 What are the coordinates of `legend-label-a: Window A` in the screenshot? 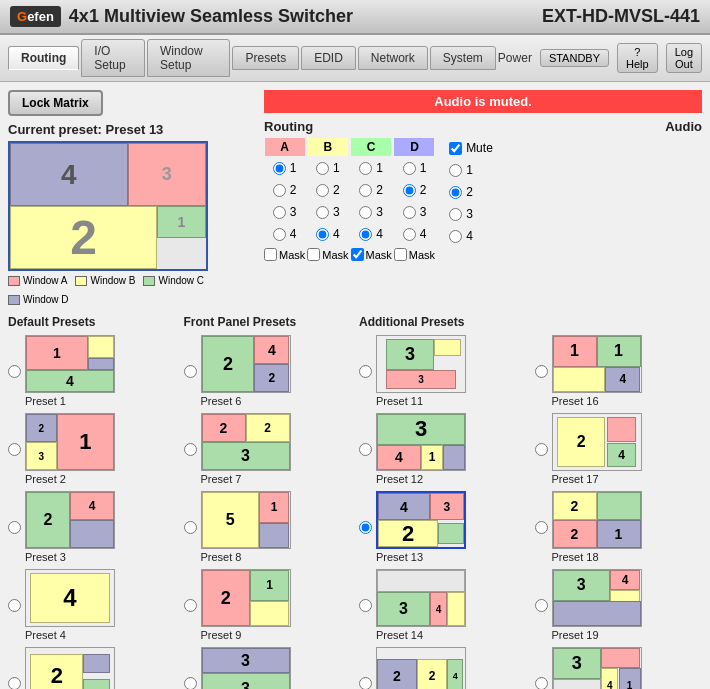 It's located at (45, 280).